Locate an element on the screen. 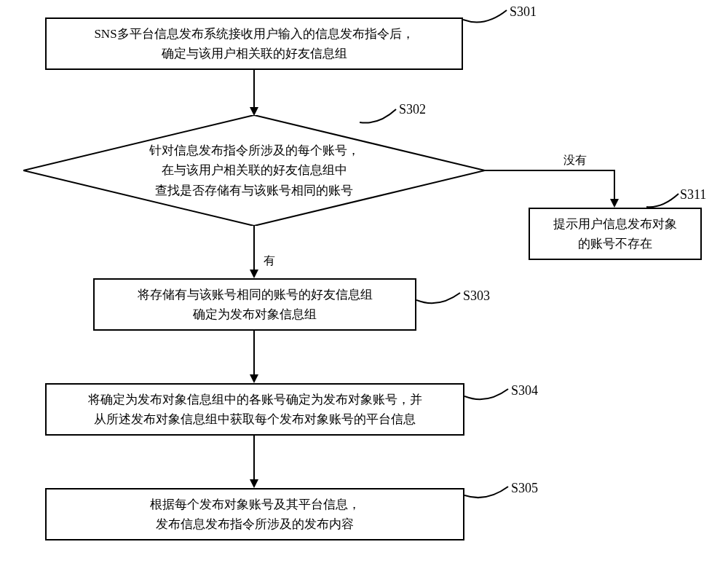 The height and width of the screenshot is (574, 728). step-s304-box: 将确定为发布对象信息组中的各账号确定为发布对象账号，并从所述发布对象信息组中获取… is located at coordinates (255, 409).